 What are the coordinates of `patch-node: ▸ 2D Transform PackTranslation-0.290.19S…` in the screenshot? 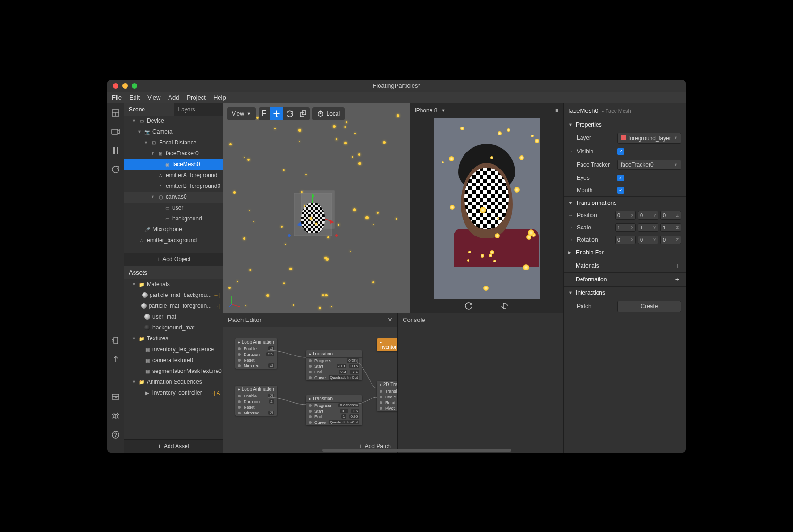 It's located at (387, 396).